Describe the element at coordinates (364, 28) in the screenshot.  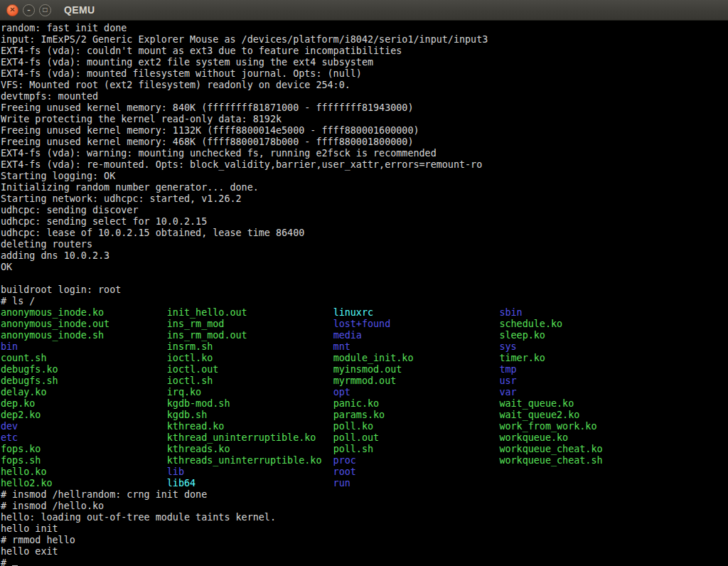
I see `terminal-line: random: fast init done` at that location.